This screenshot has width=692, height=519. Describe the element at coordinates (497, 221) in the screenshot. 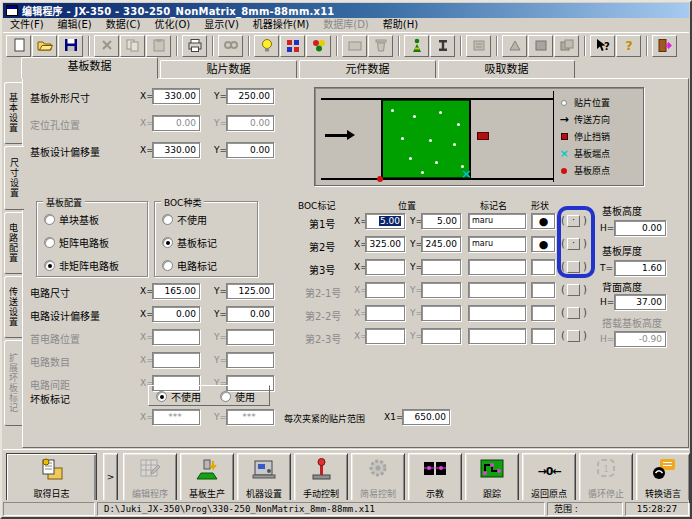

I see `boc1-name-field: maru` at that location.